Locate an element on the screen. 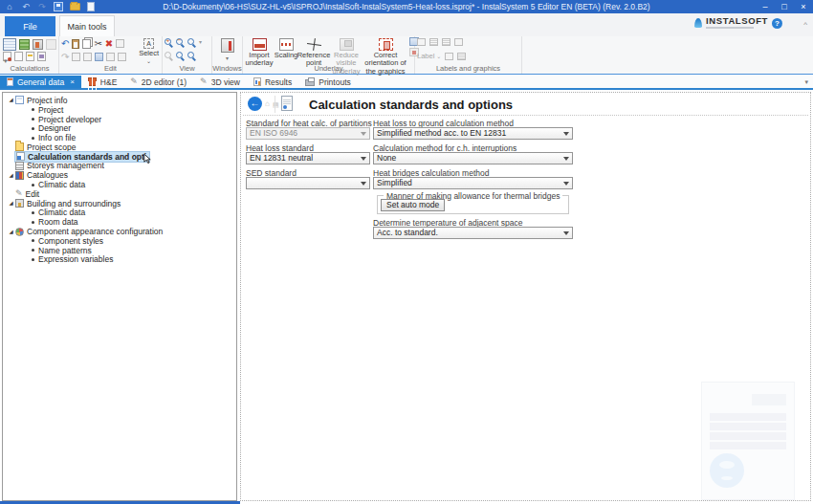 Image resolution: width=813 pixels, height=504 pixels. interruptions-method-select: None is located at coordinates (472, 159).